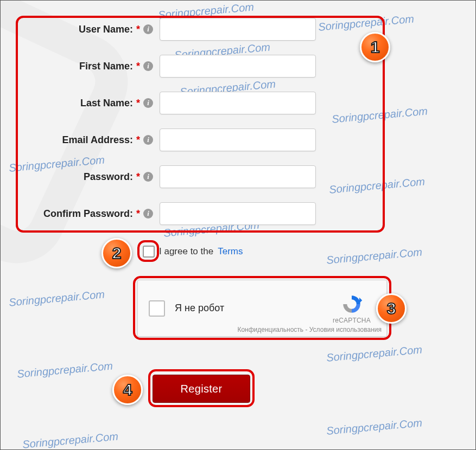 The height and width of the screenshot is (450, 476). Describe the element at coordinates (200, 214) in the screenshot. I see `row-confirm-password: Confirm Password: * i` at that location.